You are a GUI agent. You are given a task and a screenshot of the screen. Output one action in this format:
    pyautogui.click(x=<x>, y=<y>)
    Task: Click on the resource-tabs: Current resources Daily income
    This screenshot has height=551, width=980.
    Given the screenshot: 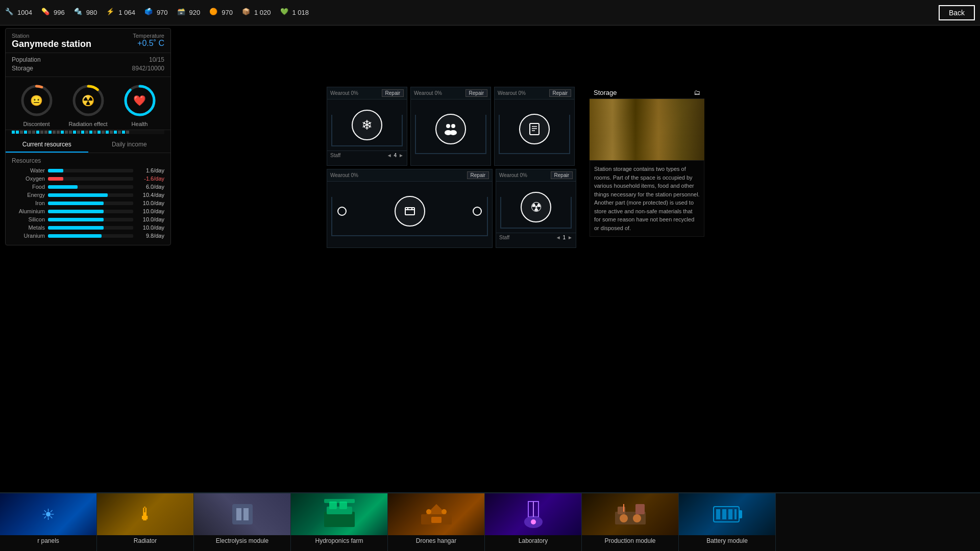 What is the action you would take?
    pyautogui.click(x=88, y=145)
    